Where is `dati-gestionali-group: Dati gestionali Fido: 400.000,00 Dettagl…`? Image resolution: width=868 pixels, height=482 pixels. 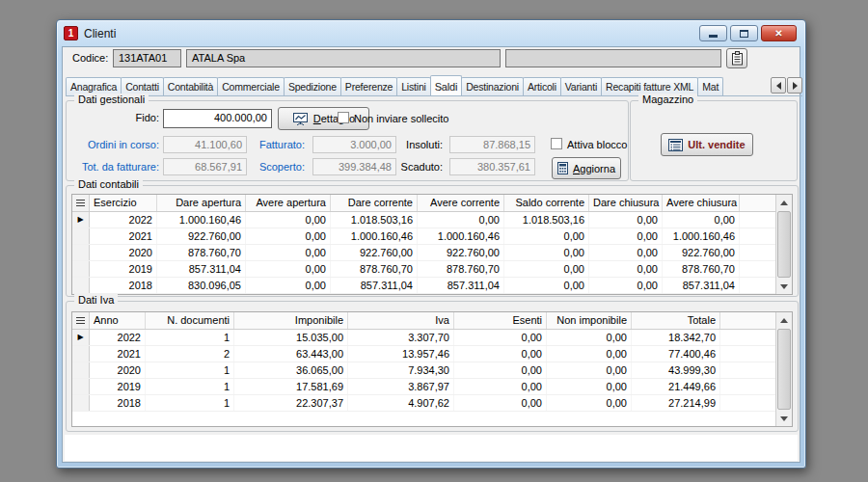 dati-gestionali-group: Dati gestionali Fido: 400.000,00 Dettagl… is located at coordinates (347, 141).